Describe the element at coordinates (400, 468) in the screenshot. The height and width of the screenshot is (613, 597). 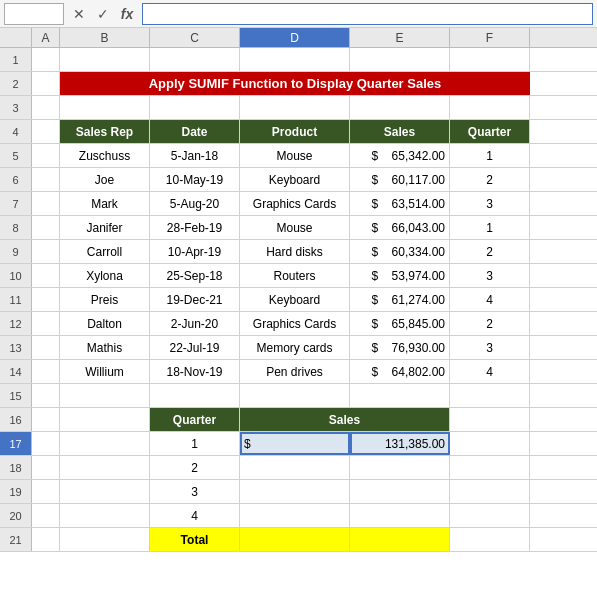
I see `summary-q2-val2` at that location.